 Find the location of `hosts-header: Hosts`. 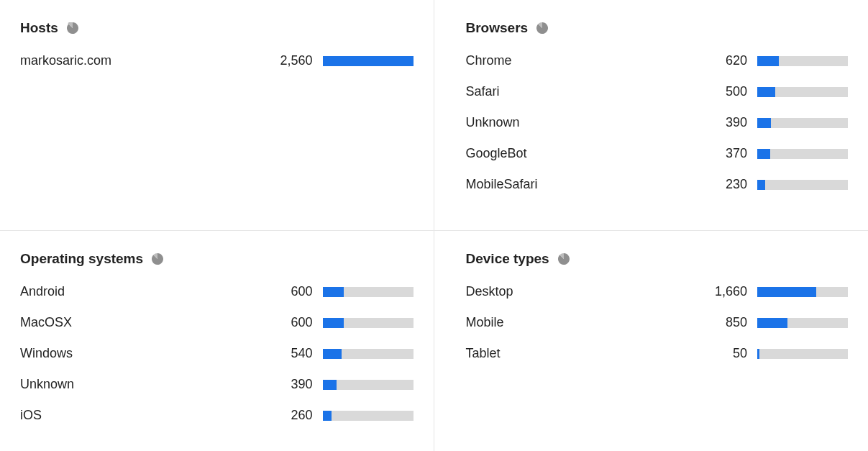

hosts-header: Hosts is located at coordinates (217, 28).